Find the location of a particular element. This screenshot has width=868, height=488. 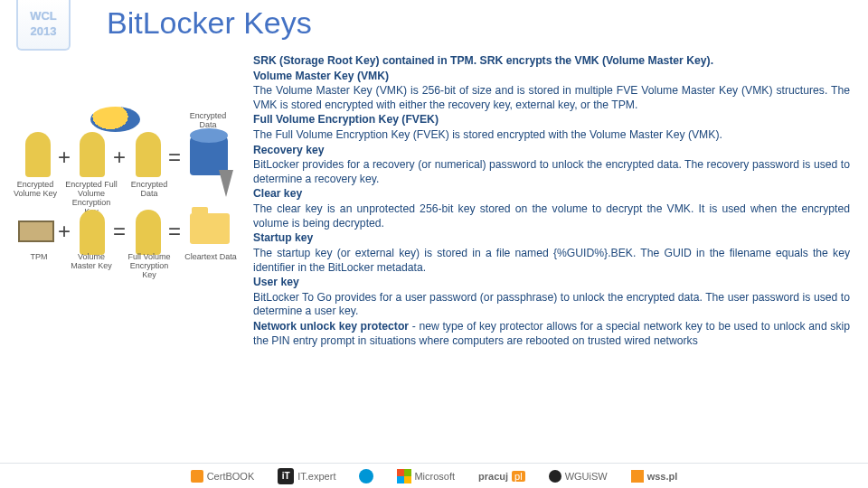

body-vmk: The Volume Master Key (VMK) is 256-bit o… is located at coordinates (552, 98).